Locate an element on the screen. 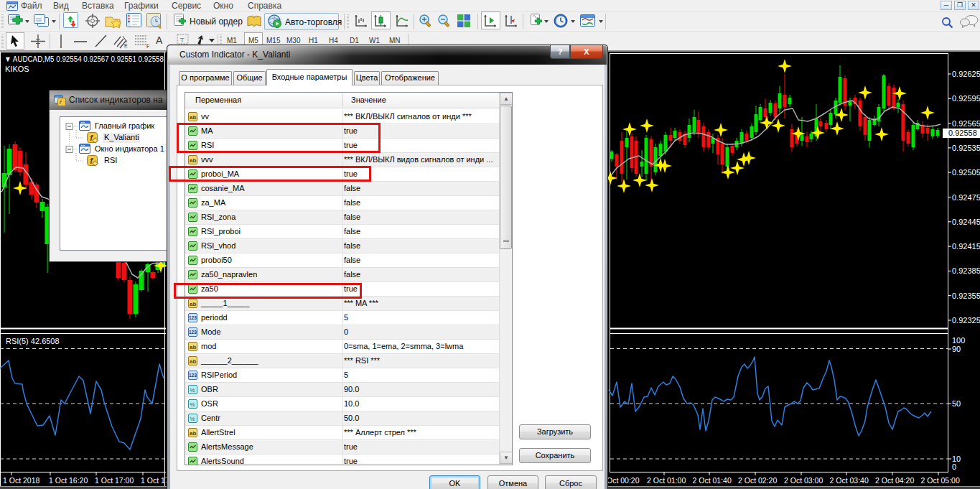 The image size is (980, 489). svg-text: 0.92415 is located at coordinates (966, 246).